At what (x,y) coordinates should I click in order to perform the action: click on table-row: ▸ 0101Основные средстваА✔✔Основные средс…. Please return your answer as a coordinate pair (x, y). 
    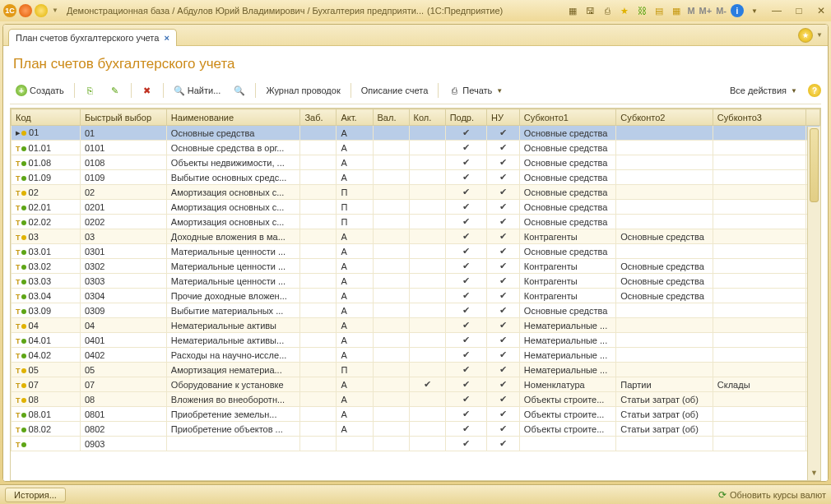
    Looking at the image, I should click on (416, 133).